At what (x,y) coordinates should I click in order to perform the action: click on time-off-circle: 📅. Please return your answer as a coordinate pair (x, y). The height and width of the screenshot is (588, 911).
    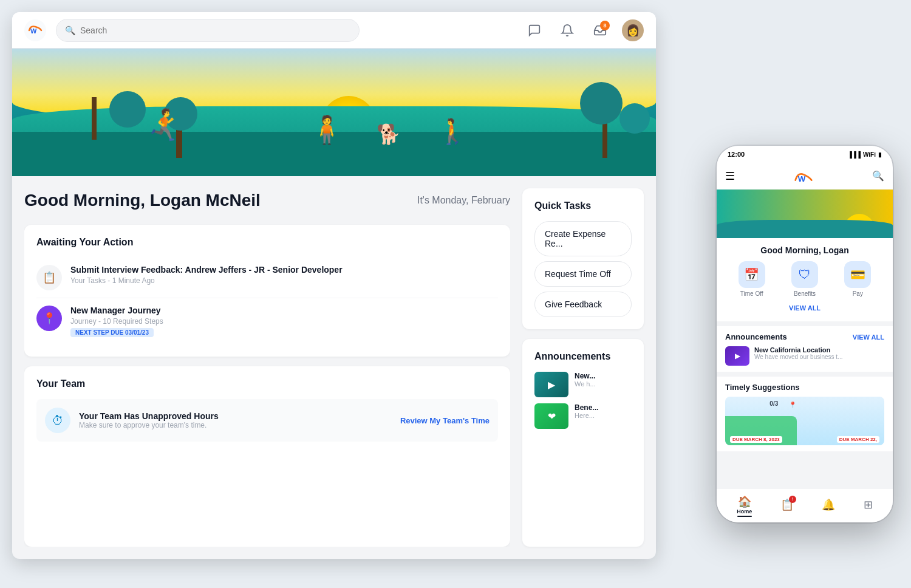
    Looking at the image, I should click on (752, 275).